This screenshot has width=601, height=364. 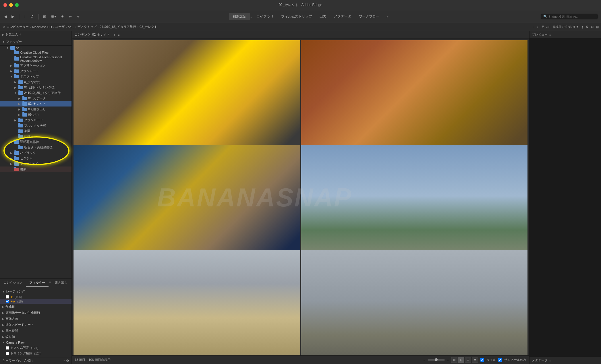 What do you see at coordinates (36, 313) in the screenshot?
I see `raw-date-group-header: ▶ 原画像データの生成日時` at bounding box center [36, 313].